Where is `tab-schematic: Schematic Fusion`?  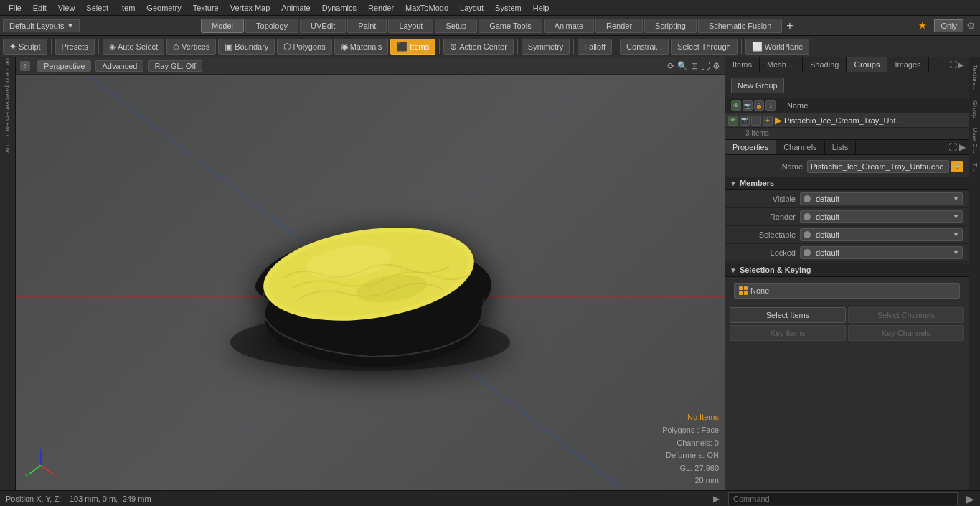
tab-schematic: Schematic Fusion is located at coordinates (740, 26).